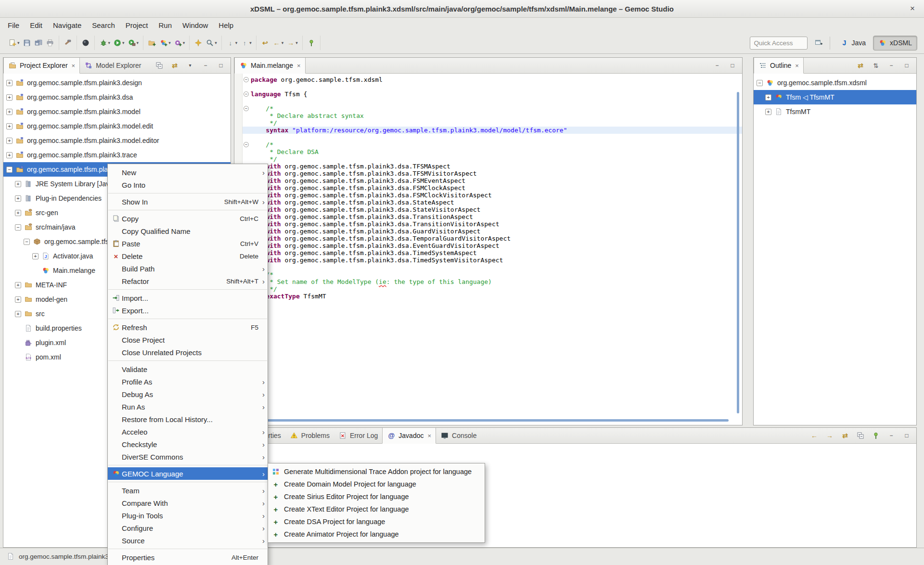 This screenshot has height=565, width=924. What do you see at coordinates (159, 65) in the screenshot?
I see `collapse-all-button` at bounding box center [159, 65].